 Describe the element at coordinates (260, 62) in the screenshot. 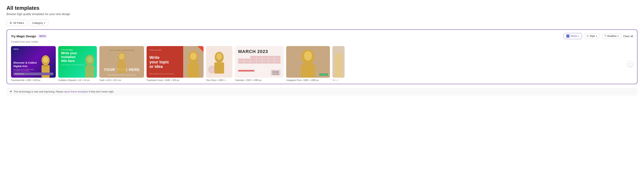

I see `template-thumb-6: MARCH 2023` at that location.